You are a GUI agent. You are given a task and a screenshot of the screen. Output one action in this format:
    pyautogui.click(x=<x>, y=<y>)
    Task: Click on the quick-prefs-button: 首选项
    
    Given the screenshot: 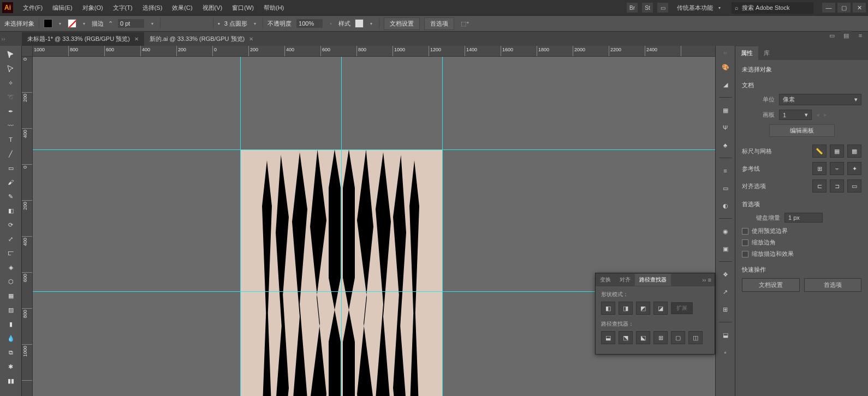 What is the action you would take?
    pyautogui.click(x=833, y=285)
    